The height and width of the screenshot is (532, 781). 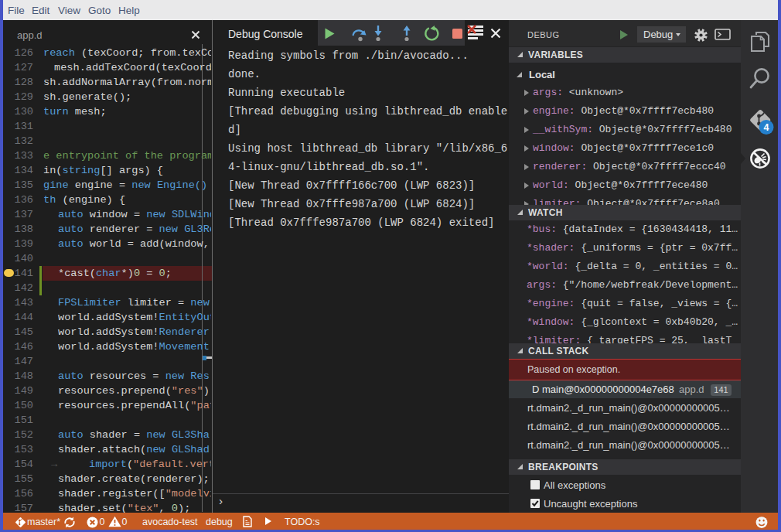 What do you see at coordinates (767, 128) in the screenshot?
I see `svg-text: 4` at bounding box center [767, 128].